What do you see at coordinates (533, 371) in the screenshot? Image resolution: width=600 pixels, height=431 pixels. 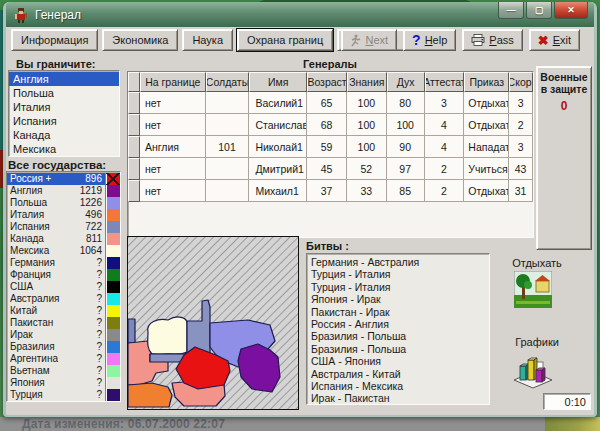 I see `charts-icon-button` at bounding box center [533, 371].